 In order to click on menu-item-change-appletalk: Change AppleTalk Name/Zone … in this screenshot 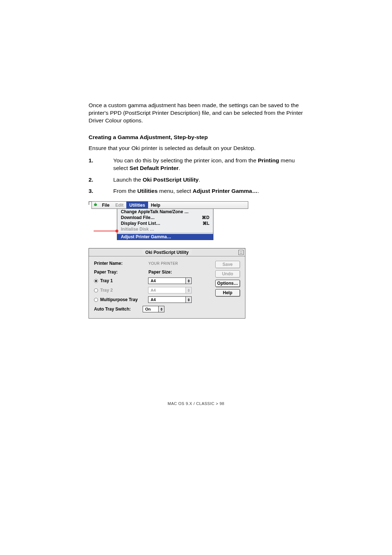, I will do `click(165, 212)`.